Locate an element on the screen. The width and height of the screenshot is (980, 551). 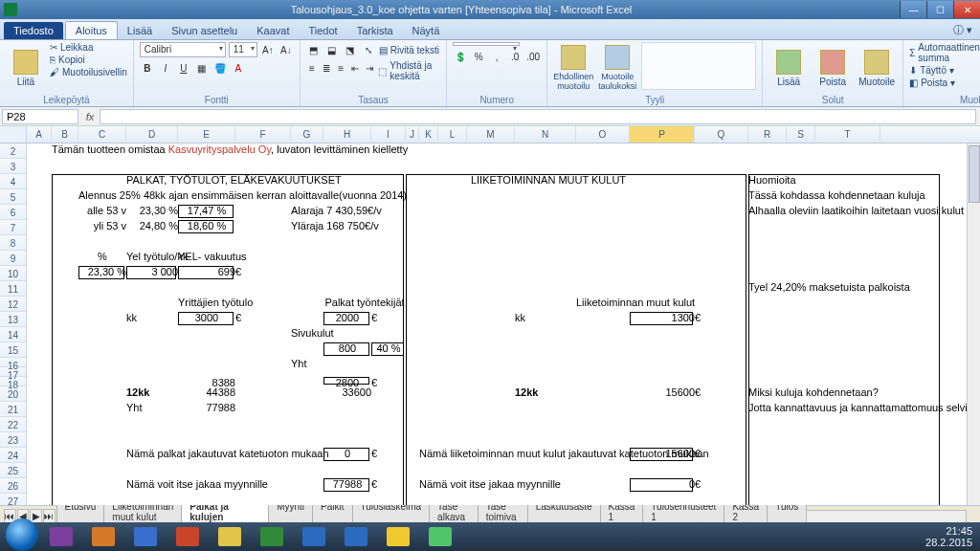
col-header-O: O is located at coordinates (603, 134).